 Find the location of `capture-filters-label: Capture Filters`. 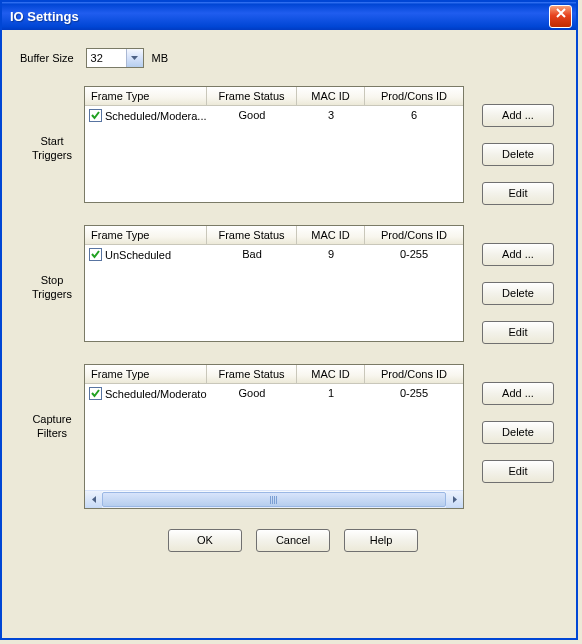

capture-filters-label: Capture Filters is located at coordinates (52, 402).